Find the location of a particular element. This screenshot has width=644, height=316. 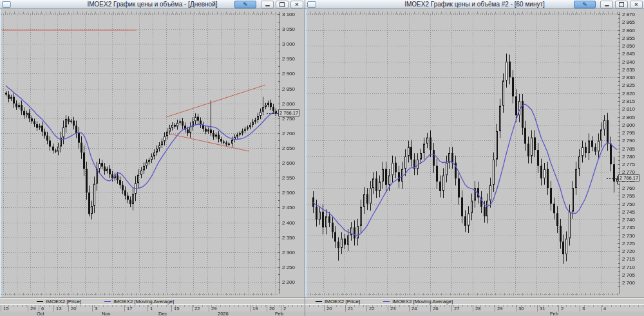

date-label: 24 is located at coordinates (414, 309).